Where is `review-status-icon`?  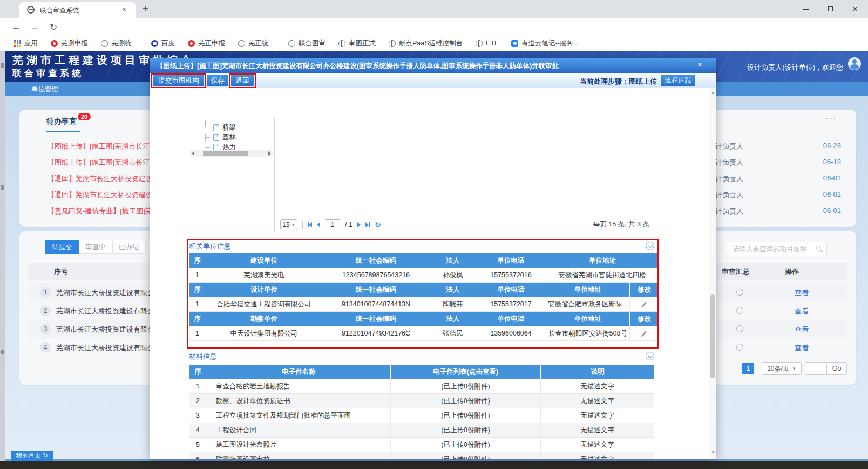
review-status-icon is located at coordinates (740, 310).